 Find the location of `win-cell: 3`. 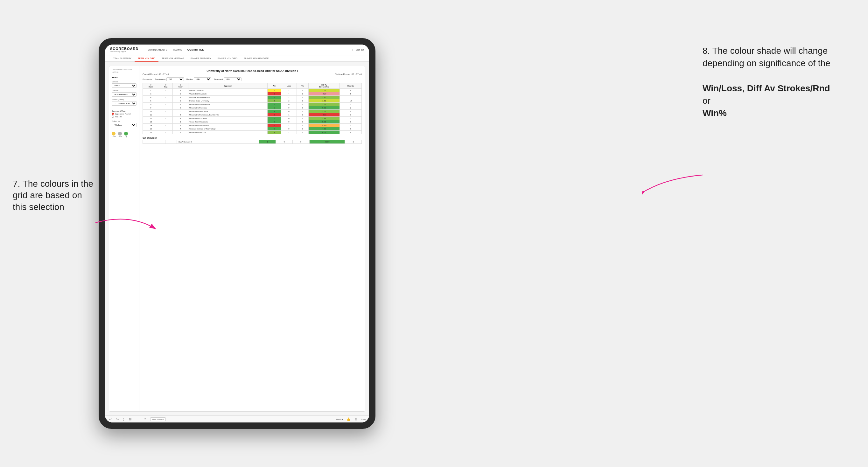

win-cell: 3 is located at coordinates (274, 122).